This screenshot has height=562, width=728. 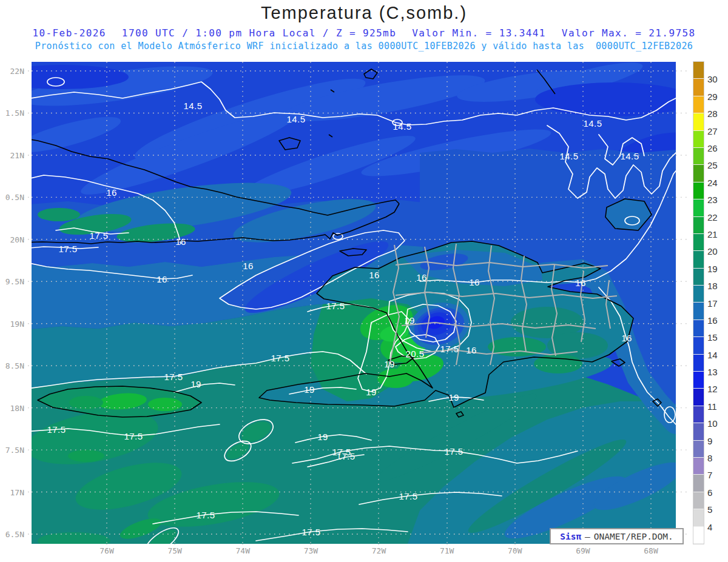 What do you see at coordinates (712, 372) in the screenshot?
I see `colorbar-tick-label: 13` at bounding box center [712, 372].